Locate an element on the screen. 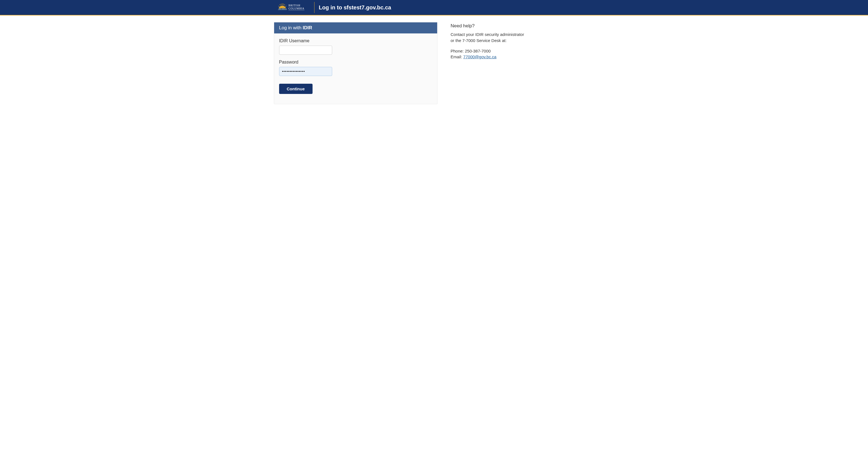 The height and width of the screenshot is (460, 868). password-input is located at coordinates (306, 71).